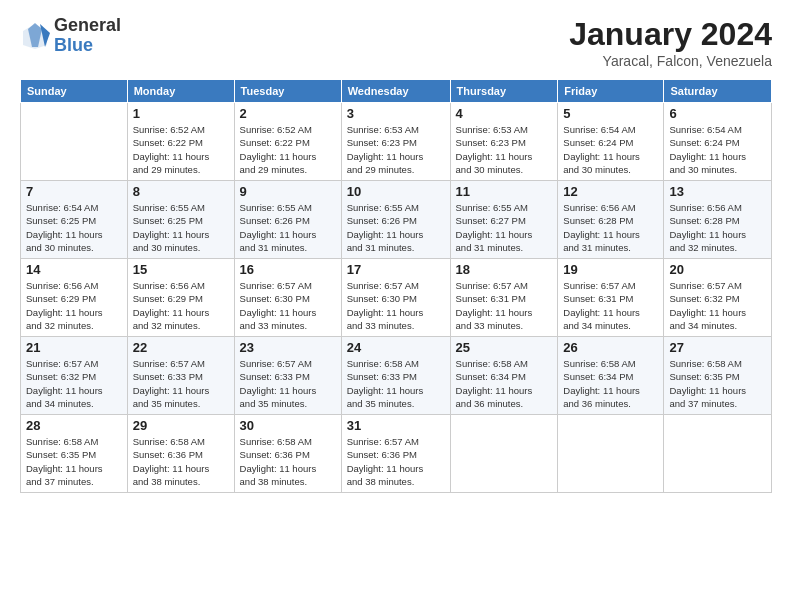  Describe the element at coordinates (35, 36) in the screenshot. I see `logo-icon` at that location.